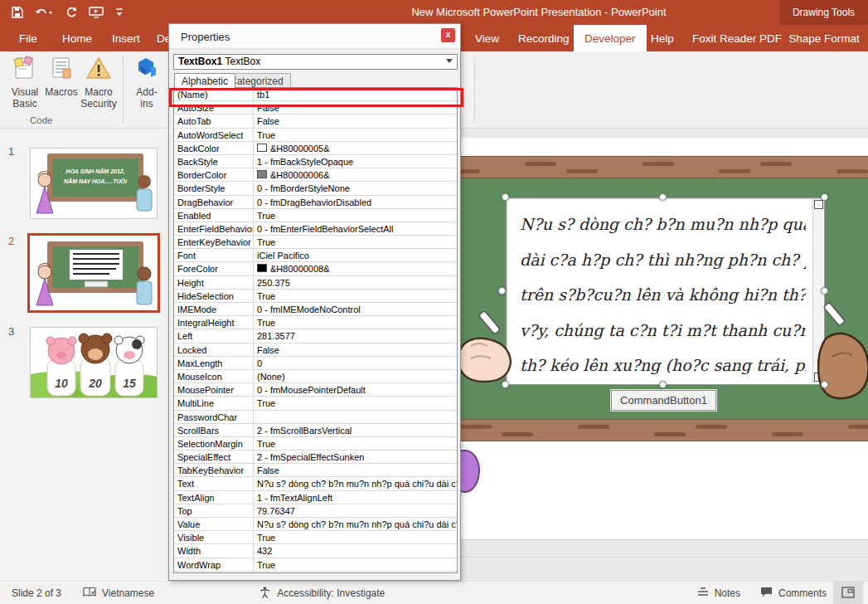  What do you see at coordinates (214, 403) in the screenshot?
I see `property-name: MultiLine` at bounding box center [214, 403].